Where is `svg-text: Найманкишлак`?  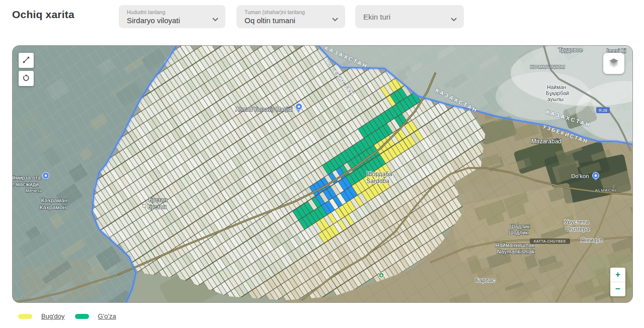
svg-text: Найманкишлак is located at coordinates (514, 245).